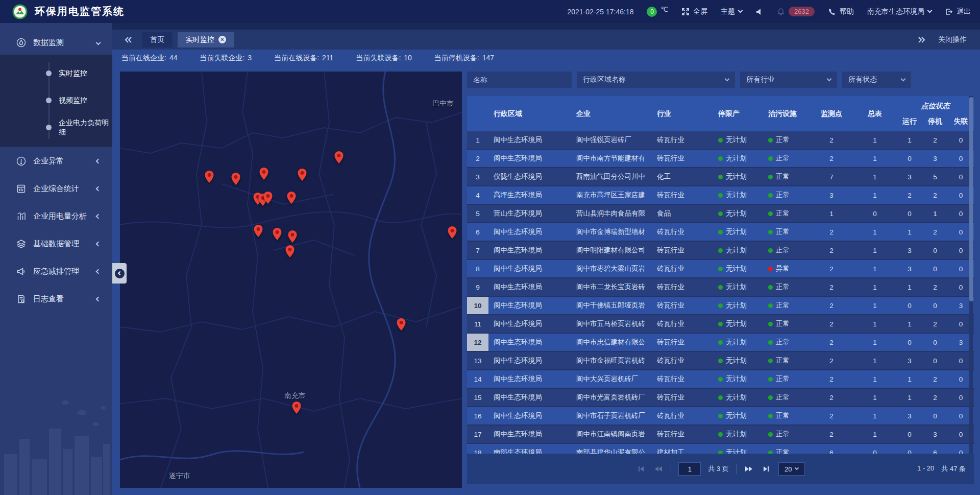 The image size is (980, 495). Describe the element at coordinates (56, 444) in the screenshot. I see `skyline-decoration` at that location.